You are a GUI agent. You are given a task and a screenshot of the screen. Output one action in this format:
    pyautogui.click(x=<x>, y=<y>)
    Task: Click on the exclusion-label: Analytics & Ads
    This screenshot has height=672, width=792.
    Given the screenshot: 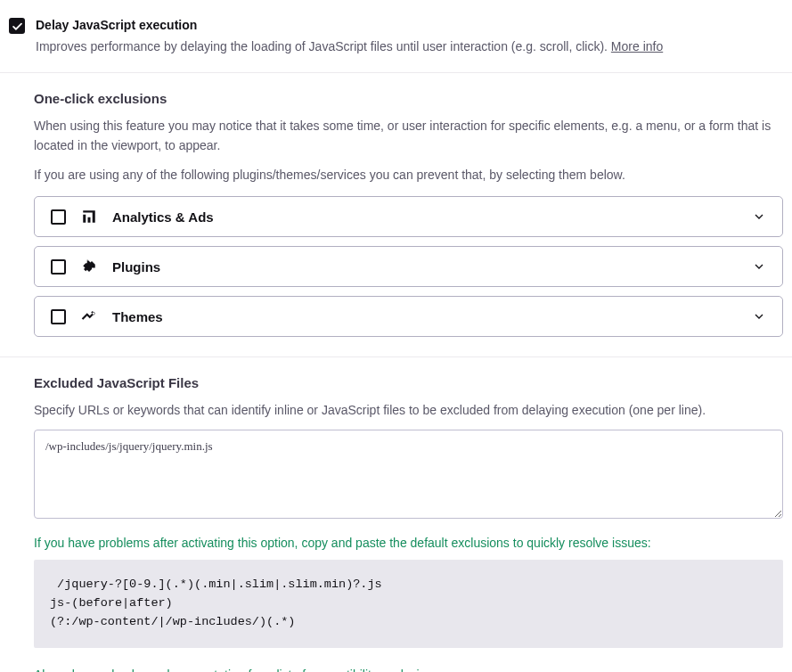 What is the action you would take?
    pyautogui.click(x=425, y=217)
    